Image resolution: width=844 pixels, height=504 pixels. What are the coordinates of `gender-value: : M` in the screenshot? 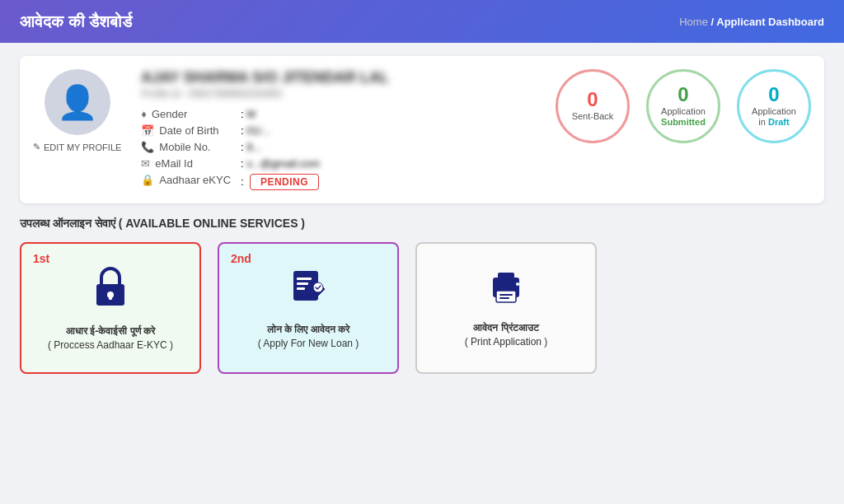 It's located at (275, 116).